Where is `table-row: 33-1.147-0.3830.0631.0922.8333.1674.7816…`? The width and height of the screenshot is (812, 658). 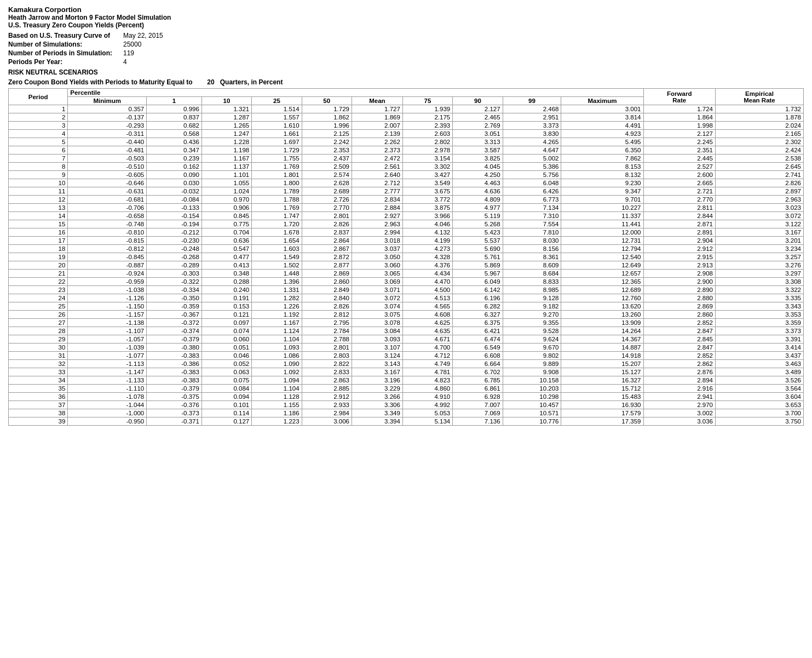 table-row: 33-1.147-0.3830.0631.0922.8333.1674.7816… is located at coordinates (406, 373).